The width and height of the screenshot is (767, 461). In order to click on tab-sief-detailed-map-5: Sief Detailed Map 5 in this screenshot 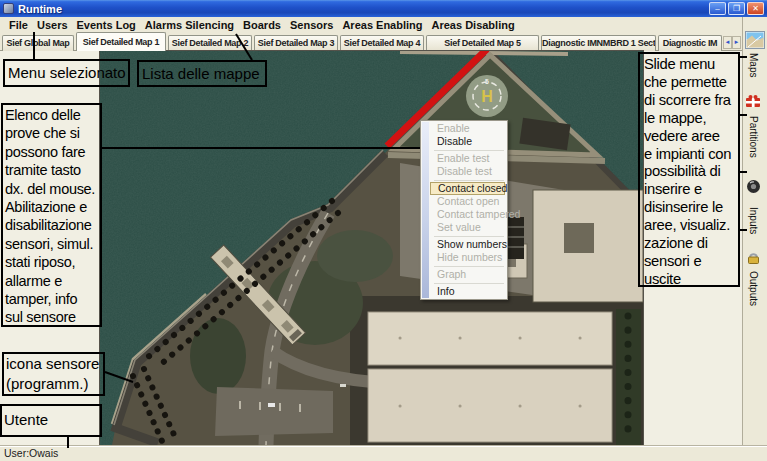, I will do `click(482, 43)`.